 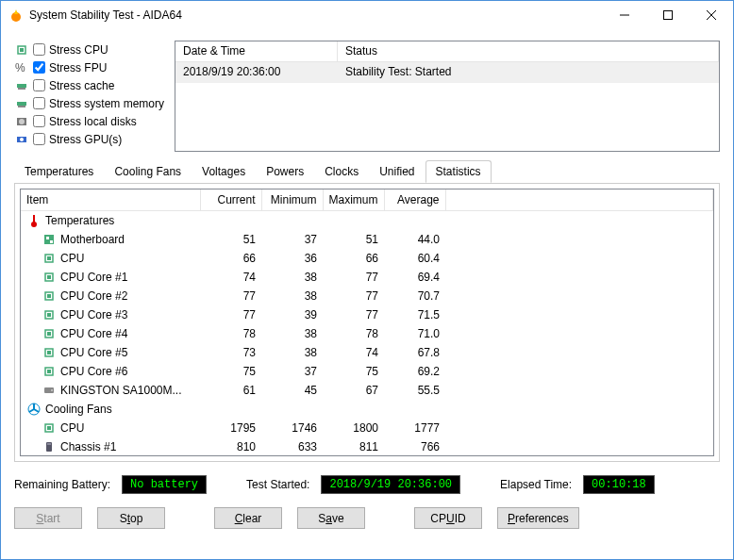 What do you see at coordinates (415, 334) in the screenshot?
I see `val-average: 71.0` at bounding box center [415, 334].